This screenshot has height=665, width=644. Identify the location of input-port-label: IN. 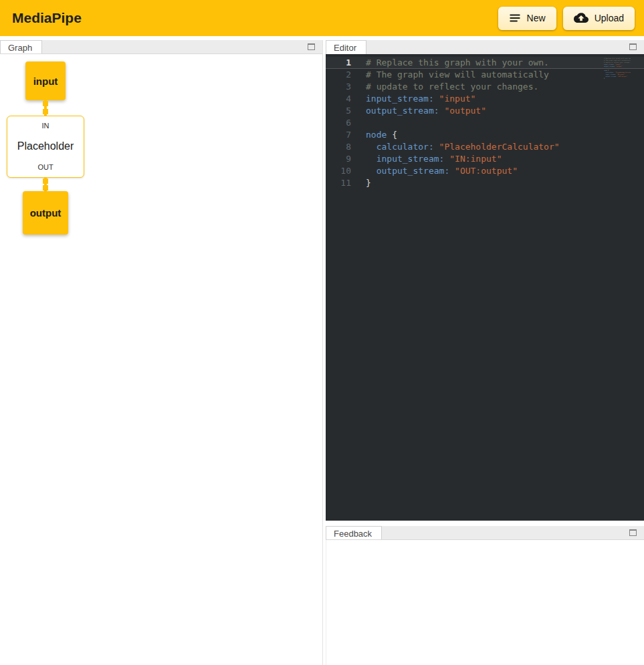
(45, 126).